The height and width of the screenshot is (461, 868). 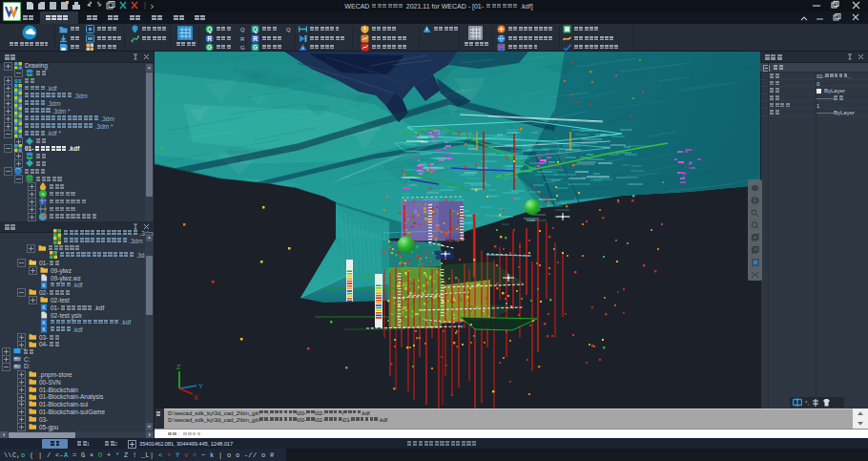 I want to click on svg-text: Z, so click(x=179, y=367).